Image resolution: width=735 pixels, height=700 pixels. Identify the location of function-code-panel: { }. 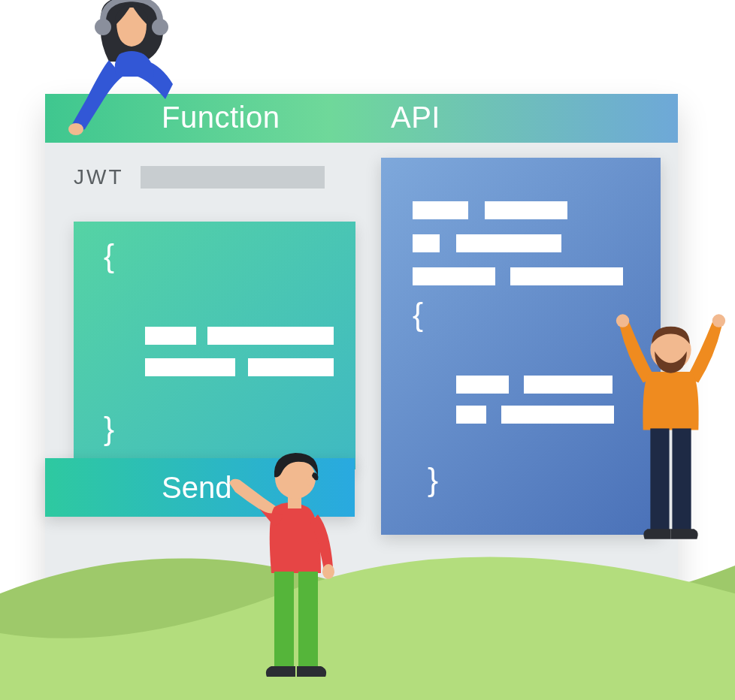
(215, 345).